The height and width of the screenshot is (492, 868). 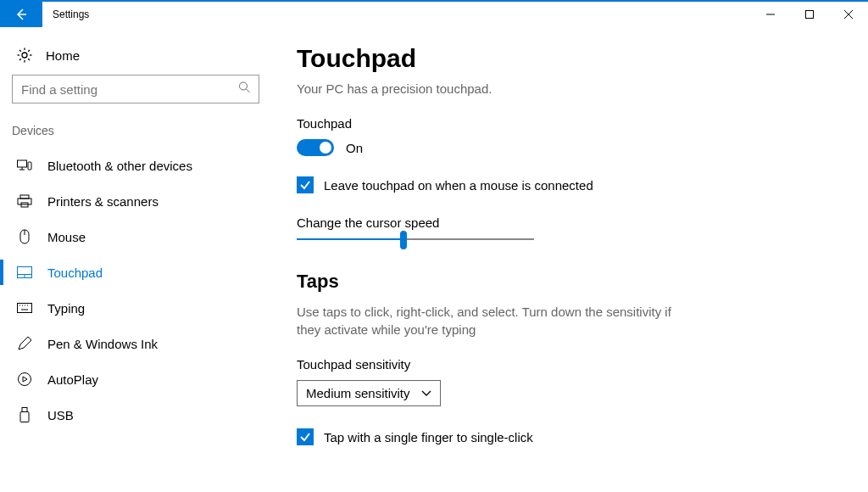 What do you see at coordinates (25, 415) in the screenshot?
I see `usb-icon` at bounding box center [25, 415].